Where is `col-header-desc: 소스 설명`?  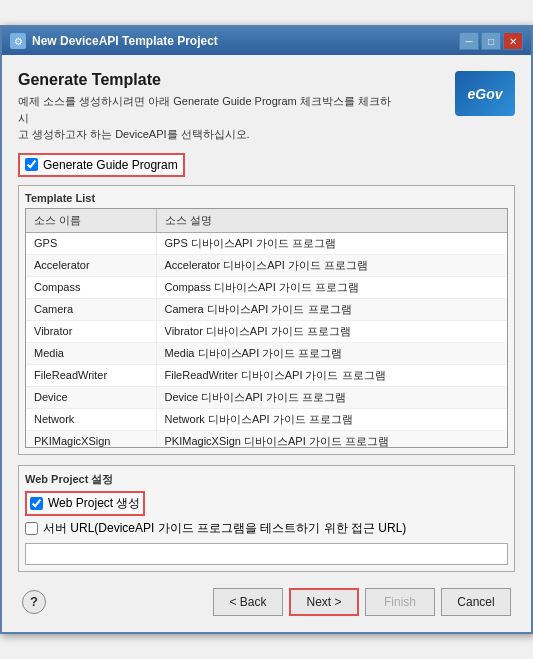
col-header-desc: 소스 설명 is located at coordinates (332, 221).